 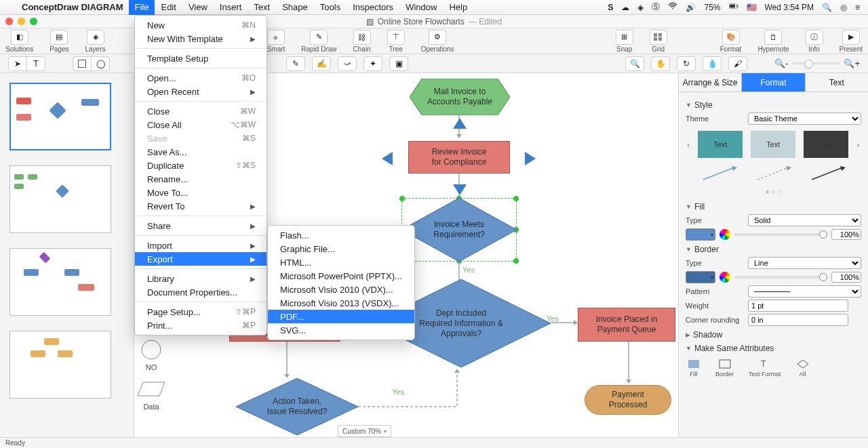 I want to click on file-menu-item: Close All⌥⌘W, so click(x=201, y=125).